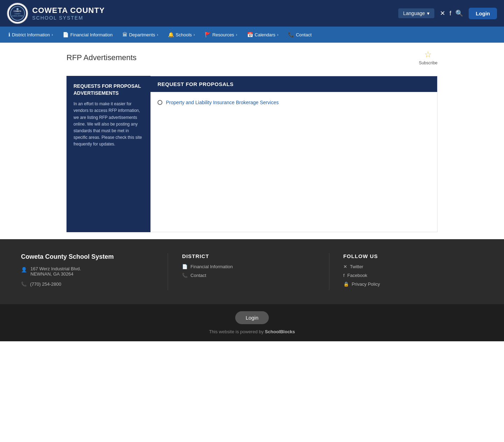  What do you see at coordinates (357, 276) in the screenshot?
I see `footer-facebook-label: Facebook` at bounding box center [357, 276].